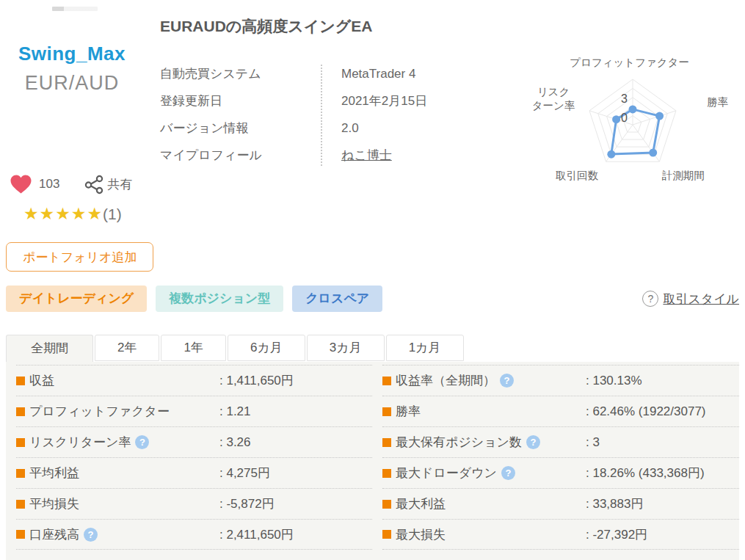 The height and width of the screenshot is (560, 745). I want to click on stat-label: 最大損失, so click(421, 534).